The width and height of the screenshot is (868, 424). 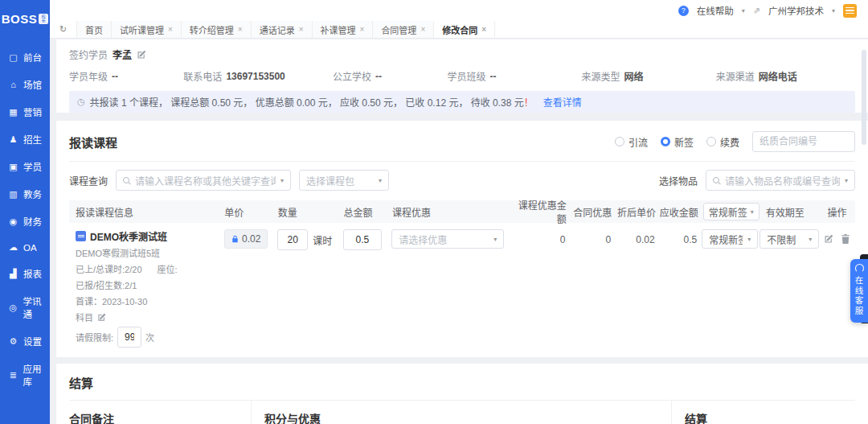 I want to click on discount-amount-value: 0, so click(x=539, y=237).